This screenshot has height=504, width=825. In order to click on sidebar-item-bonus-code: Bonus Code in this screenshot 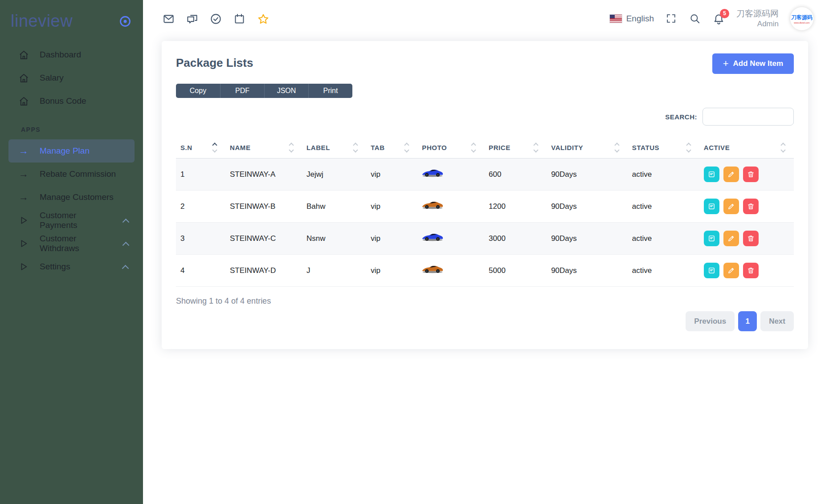, I will do `click(71, 101)`.